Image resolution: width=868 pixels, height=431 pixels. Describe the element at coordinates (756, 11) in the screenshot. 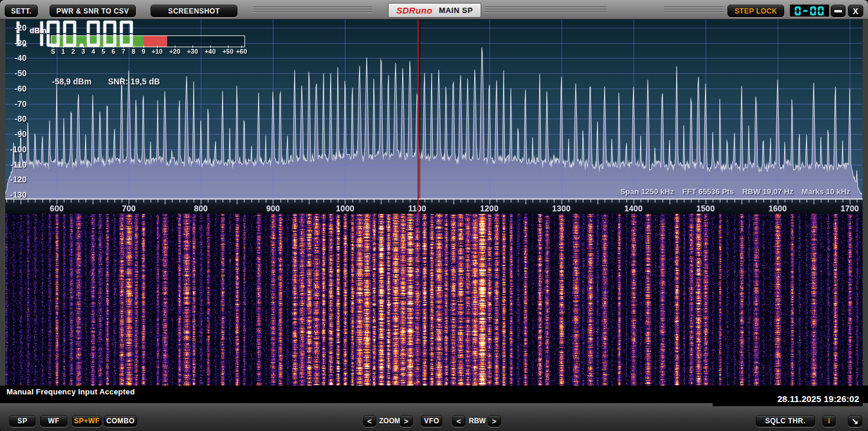

I see `step-lock-button: STEP LOCK` at that location.